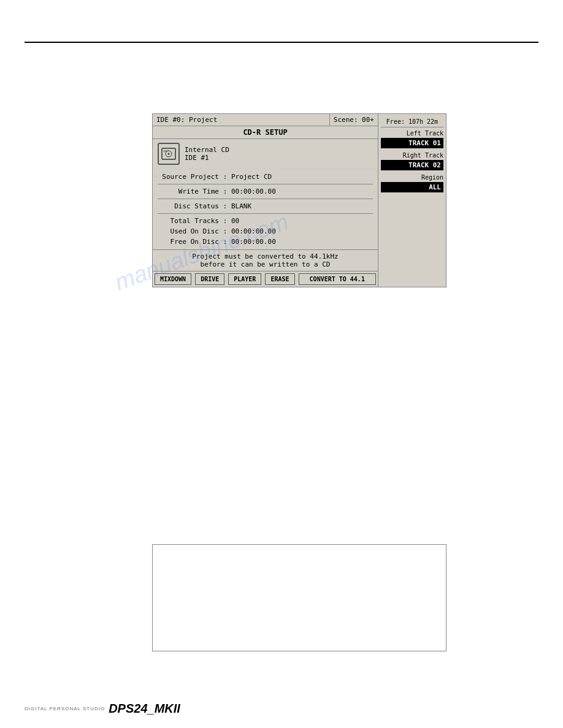  What do you see at coordinates (412, 188) in the screenshot?
I see `region-value: ALL` at bounding box center [412, 188].